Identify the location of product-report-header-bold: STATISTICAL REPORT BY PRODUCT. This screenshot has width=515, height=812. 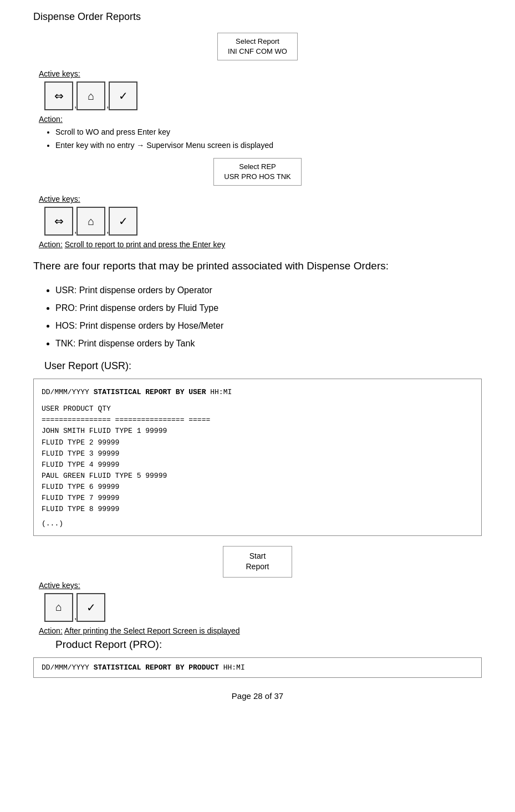
(156, 667).